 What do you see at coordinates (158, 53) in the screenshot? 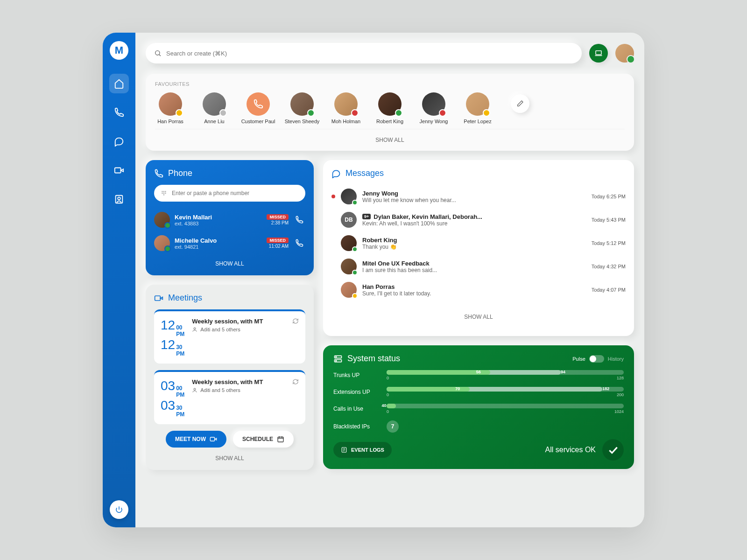
I see `search-icon` at bounding box center [158, 53].